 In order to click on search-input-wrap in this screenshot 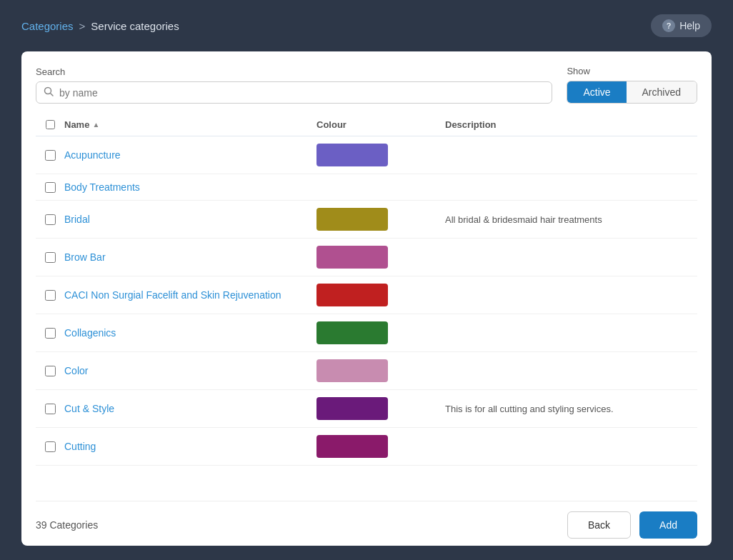, I will do `click(294, 93)`.